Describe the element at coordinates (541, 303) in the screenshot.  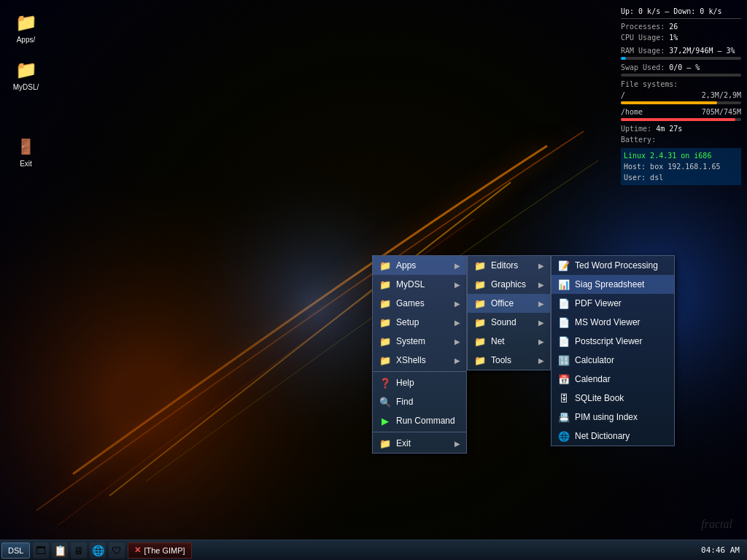
I see `office-arrow: ▶` at that location.